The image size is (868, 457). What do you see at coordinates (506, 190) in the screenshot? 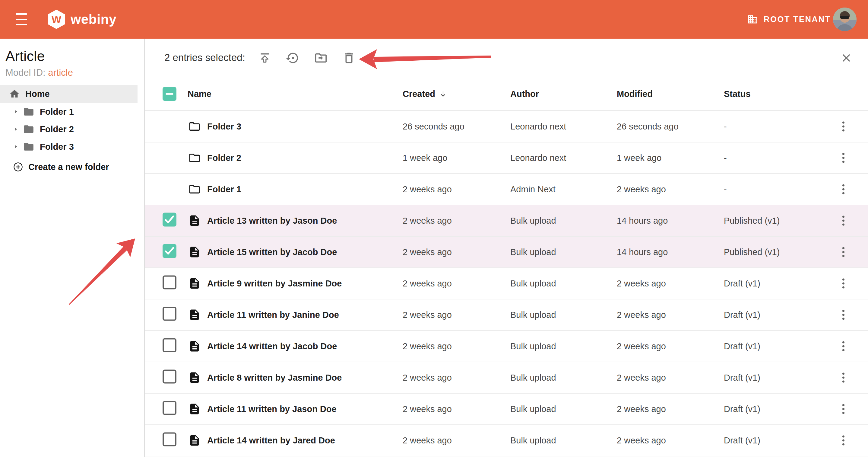
I see `table-row: Folder 12 weeks agoAdmin Next2 weeks ago…` at bounding box center [506, 190].